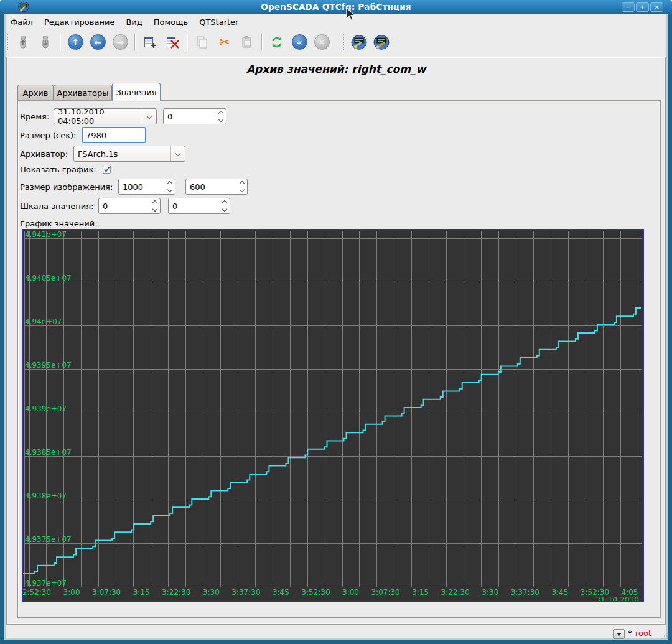 This screenshot has width=672, height=644. What do you see at coordinates (299, 42) in the screenshot?
I see `start-button: «` at bounding box center [299, 42].